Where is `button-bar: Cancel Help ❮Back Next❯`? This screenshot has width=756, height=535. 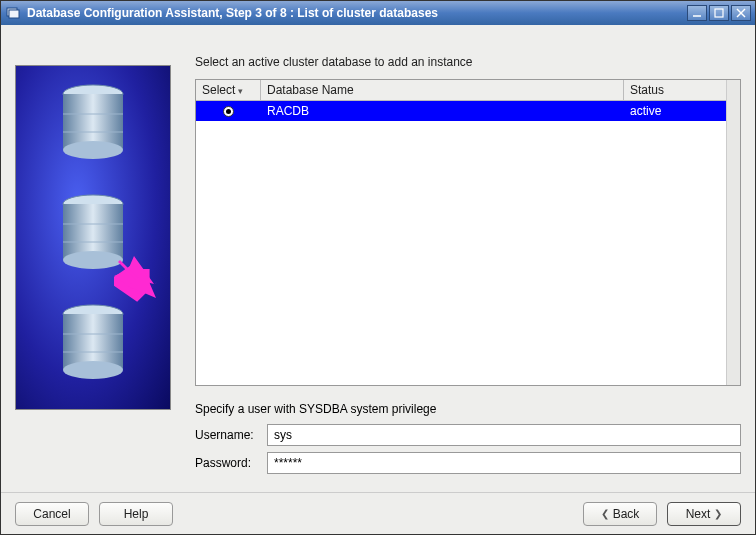
button-bar: Cancel Help ❮Back Next❯ is located at coordinates (378, 513).